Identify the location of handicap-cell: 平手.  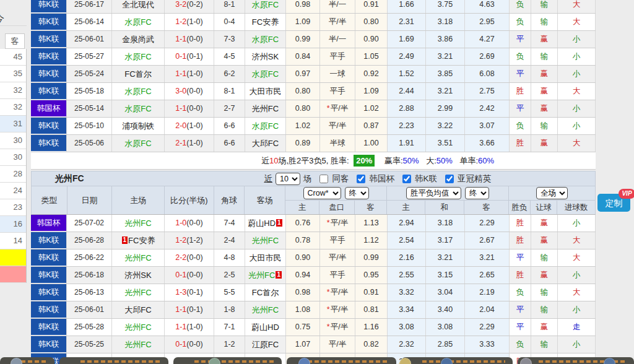
(338, 57).